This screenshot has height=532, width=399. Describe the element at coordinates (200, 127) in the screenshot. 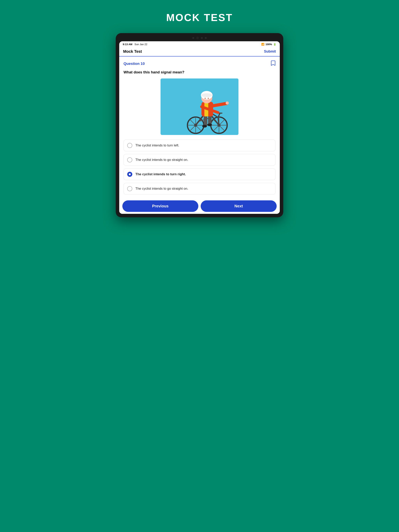

I see `content-area: Question 10 What does this hand signal m…` at that location.